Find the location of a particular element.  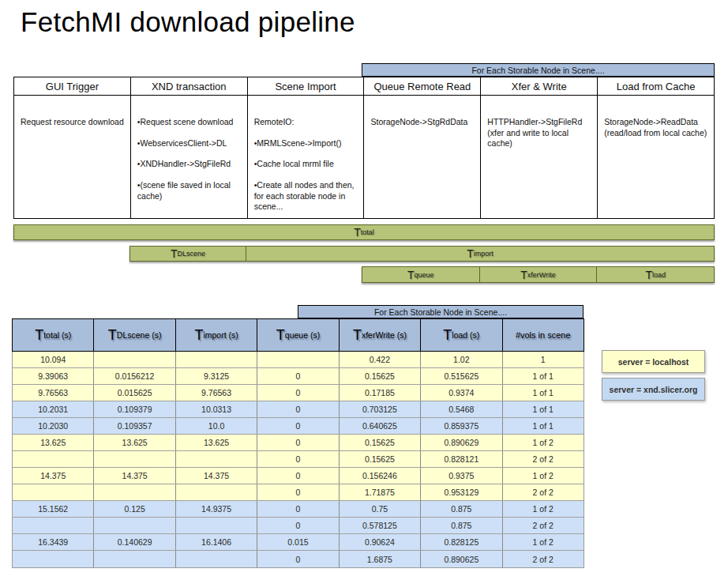

table-cell: 0.859375 is located at coordinates (461, 426).